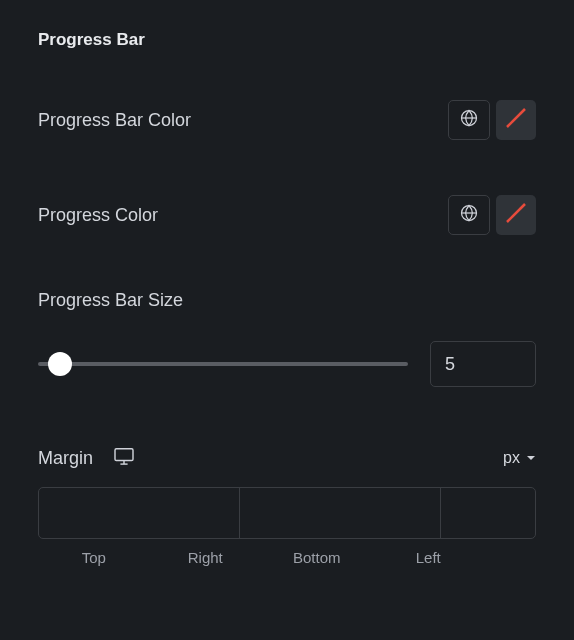 This screenshot has width=574, height=640. I want to click on margin-inputs, so click(287, 513).